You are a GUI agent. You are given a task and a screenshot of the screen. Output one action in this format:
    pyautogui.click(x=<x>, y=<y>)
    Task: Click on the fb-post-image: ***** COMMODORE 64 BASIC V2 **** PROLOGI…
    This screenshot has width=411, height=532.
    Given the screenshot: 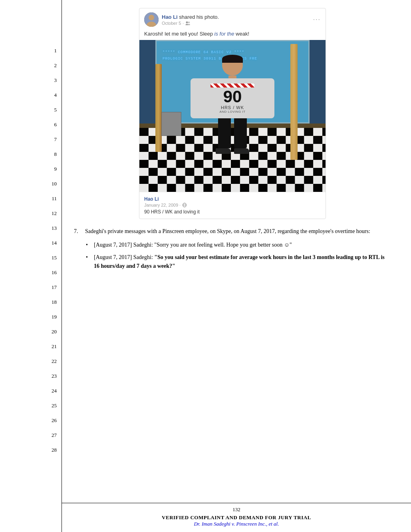 What is the action you would take?
    pyautogui.click(x=232, y=116)
    